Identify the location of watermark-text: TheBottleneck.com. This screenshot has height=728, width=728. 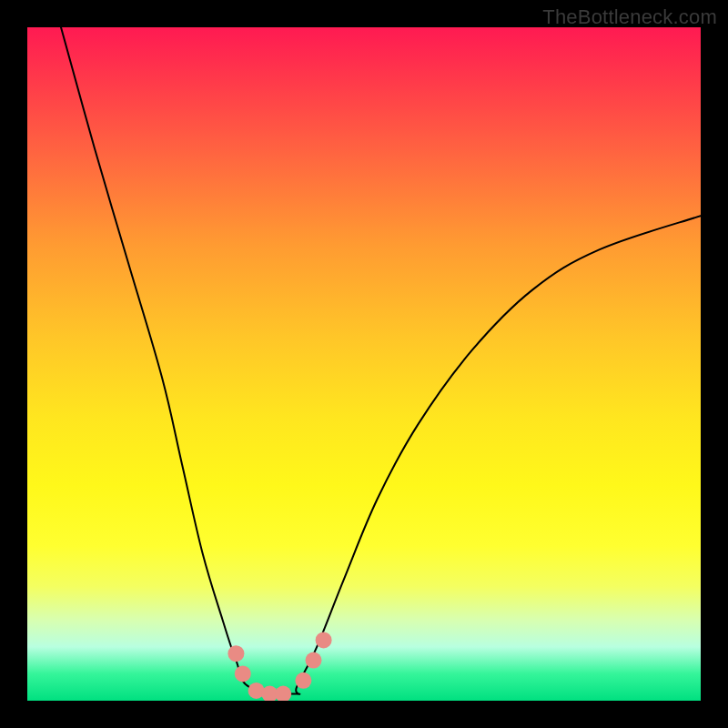
(630, 17).